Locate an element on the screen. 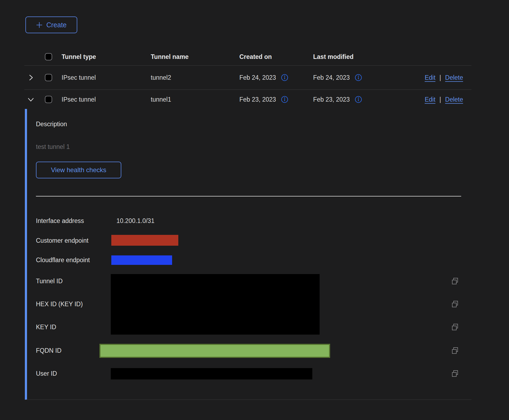 The height and width of the screenshot is (420, 509). copy-hex-id-button is located at coordinates (455, 304).